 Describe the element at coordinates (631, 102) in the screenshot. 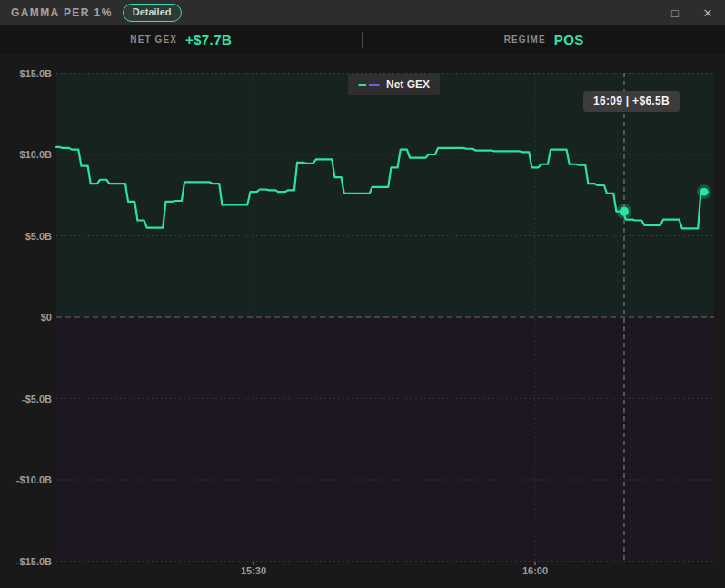

I see `chart-tooltip: 16:09 | +$6.5B` at that location.